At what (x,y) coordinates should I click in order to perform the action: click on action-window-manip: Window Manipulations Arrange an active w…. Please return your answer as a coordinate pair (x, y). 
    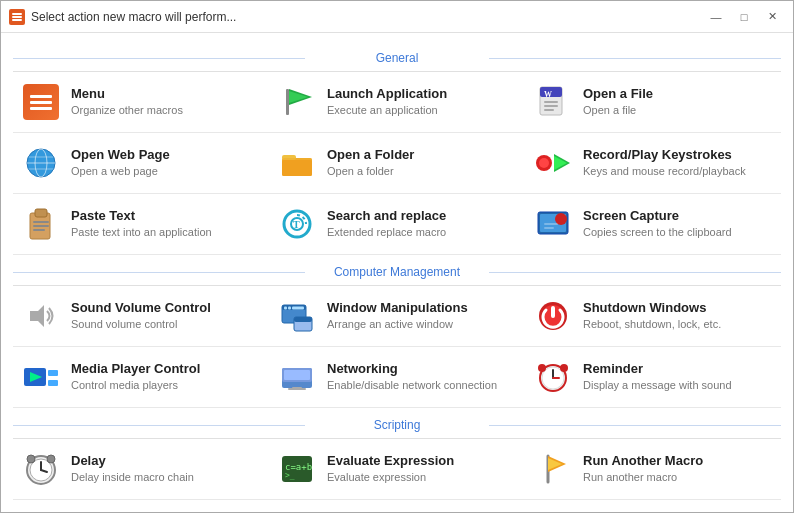
    Looking at the image, I should click on (397, 316).